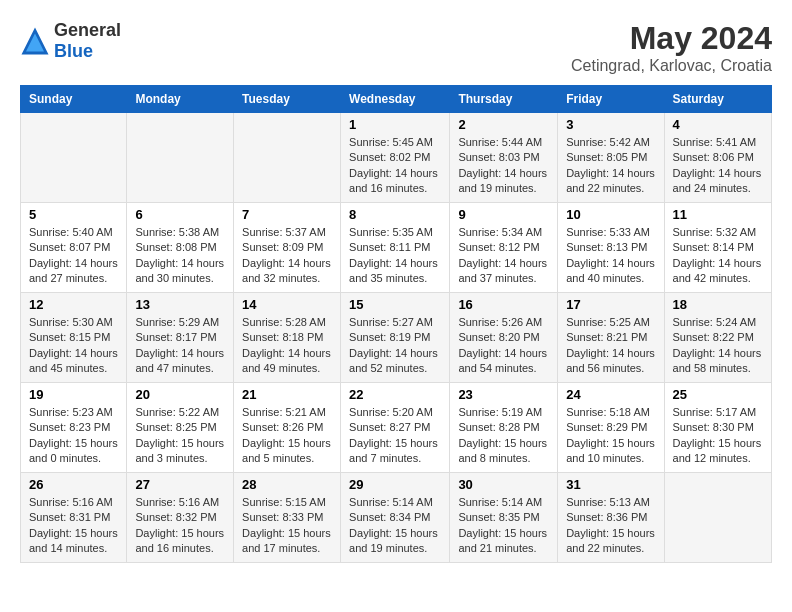 This screenshot has height=612, width=792. Describe the element at coordinates (718, 248) in the screenshot. I see `calendar-cell: 11Sunrise: 5:32 AM Sunset: 8:14 PM Dayli…` at that location.